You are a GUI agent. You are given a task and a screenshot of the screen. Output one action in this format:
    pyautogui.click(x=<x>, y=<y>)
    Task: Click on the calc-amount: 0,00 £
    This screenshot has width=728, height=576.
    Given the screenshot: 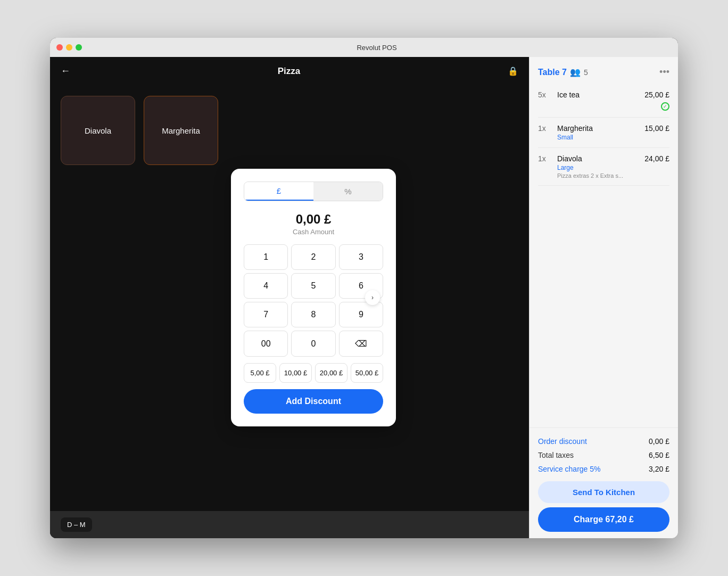 What is the action you would take?
    pyautogui.click(x=313, y=219)
    